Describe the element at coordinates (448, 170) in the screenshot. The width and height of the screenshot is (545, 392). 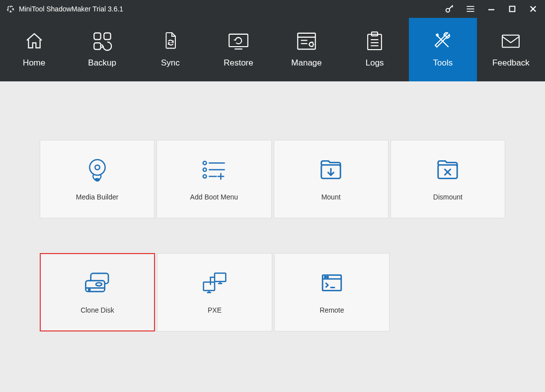
I see `dismount-icon` at that location.